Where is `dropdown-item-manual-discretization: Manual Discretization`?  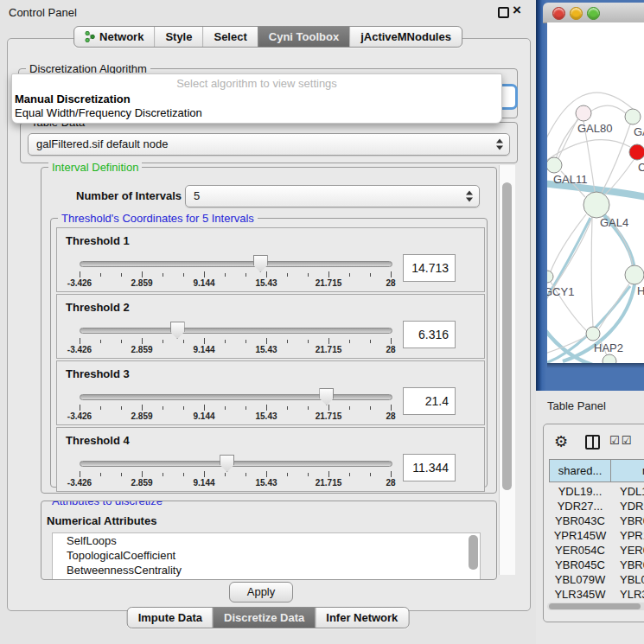 dropdown-item-manual-discretization: Manual Discretization is located at coordinates (73, 99).